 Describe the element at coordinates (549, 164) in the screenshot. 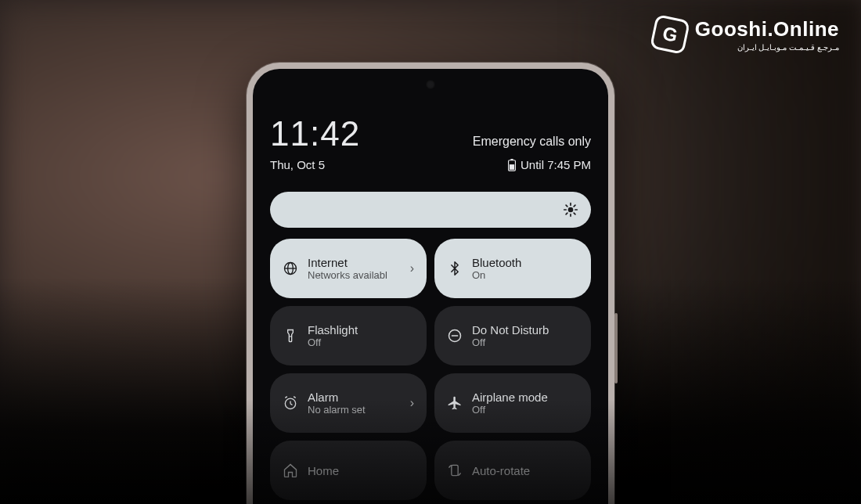

I see `battery-estimate: Until 7:45 PM` at that location.